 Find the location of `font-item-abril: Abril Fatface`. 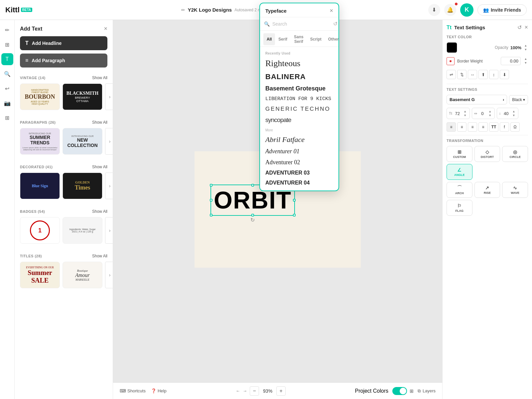

font-item-abril: Abril Fatface is located at coordinates (299, 140).